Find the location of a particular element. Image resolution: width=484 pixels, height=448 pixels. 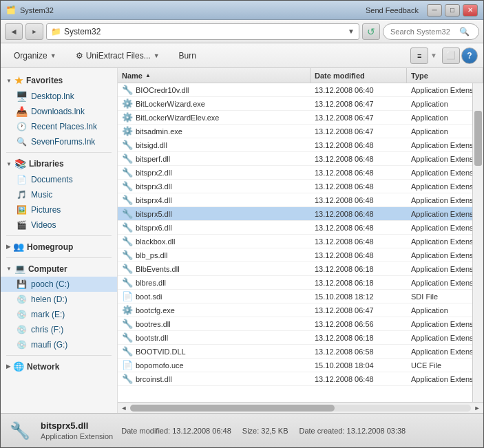

sidebar-item-chris: 💿 chris (F:) is located at coordinates (59, 330).